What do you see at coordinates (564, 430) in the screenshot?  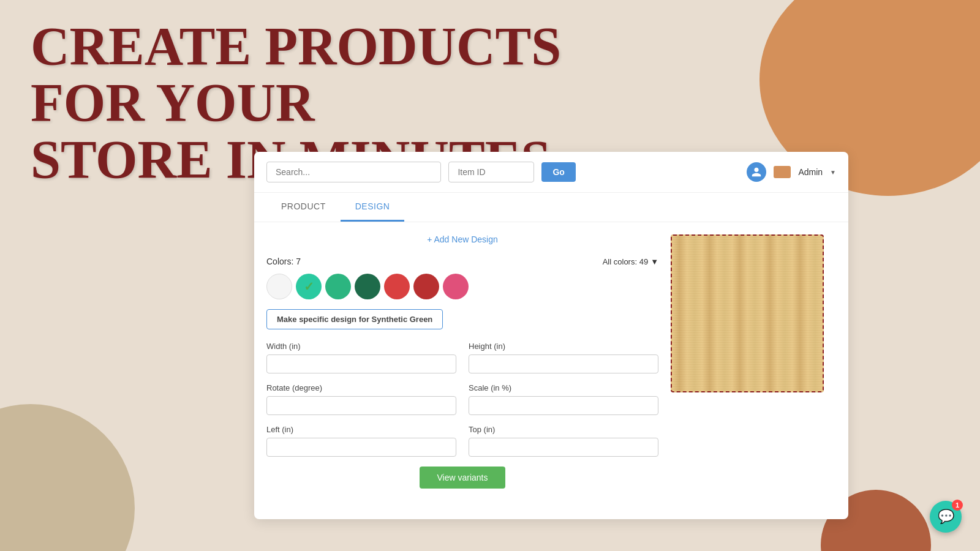 I see `top-label: Top (in)` at bounding box center [564, 430].